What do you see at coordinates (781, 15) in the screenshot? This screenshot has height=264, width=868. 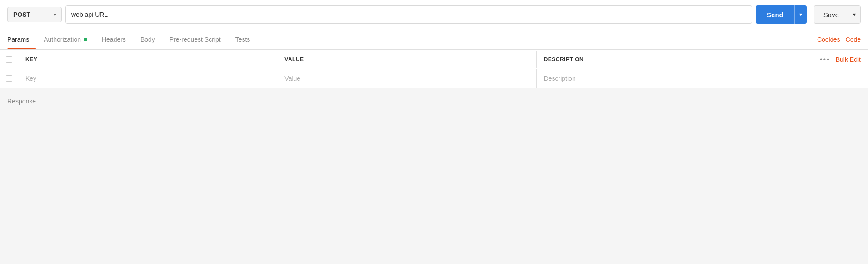 I see `send-btn-group: Send ▾` at bounding box center [781, 15].